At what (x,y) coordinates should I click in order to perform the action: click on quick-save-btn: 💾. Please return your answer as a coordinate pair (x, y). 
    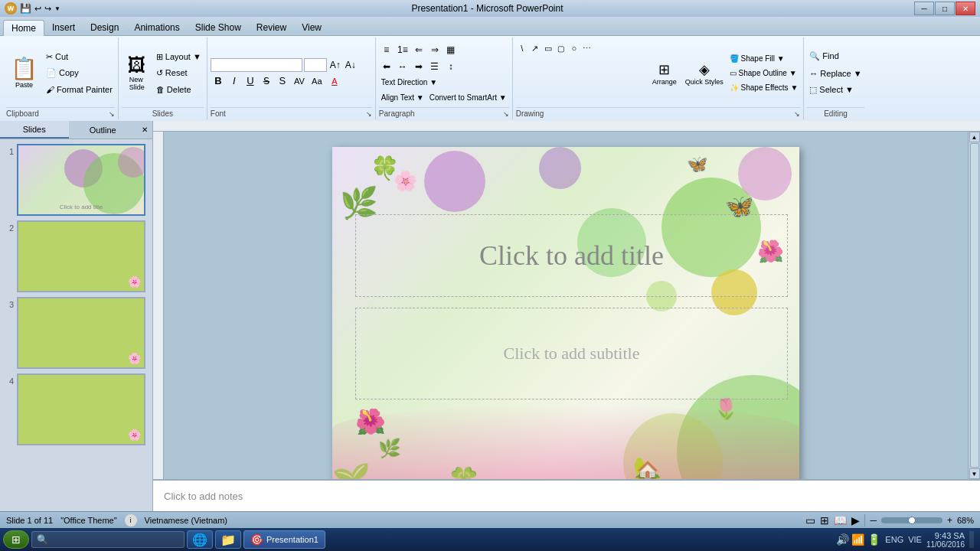
    Looking at the image, I should click on (26, 8).